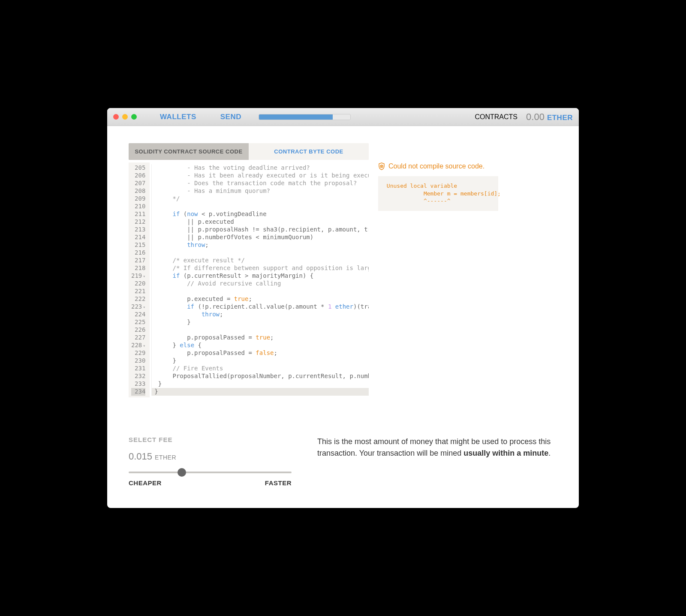 The image size is (686, 616). What do you see at coordinates (550, 453) in the screenshot?
I see `fee-desc-post: .` at bounding box center [550, 453].